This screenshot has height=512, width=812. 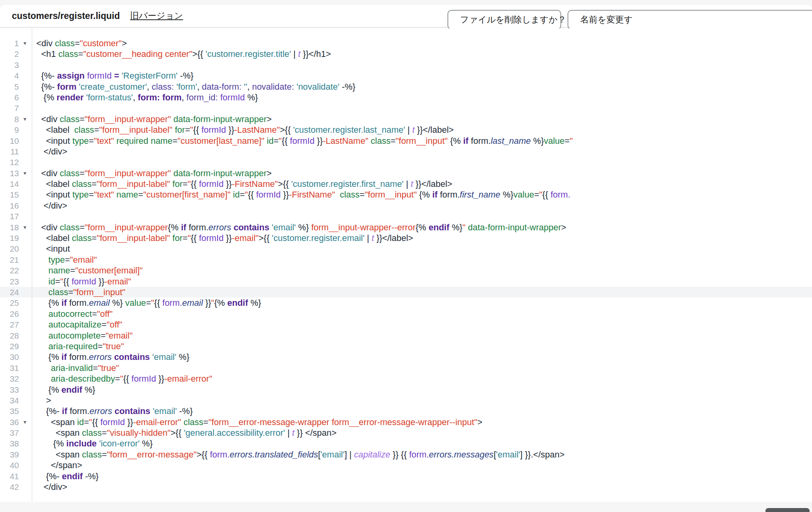 I want to click on code-line: 2 <h1 class="customer__heading center">{…, so click(x=406, y=54).